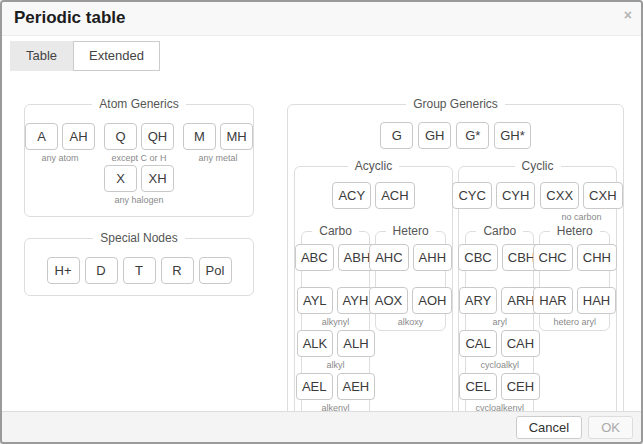 The height and width of the screenshot is (444, 643). Describe the element at coordinates (602, 196) in the screenshot. I see `cyclic-button: CXH` at that location.